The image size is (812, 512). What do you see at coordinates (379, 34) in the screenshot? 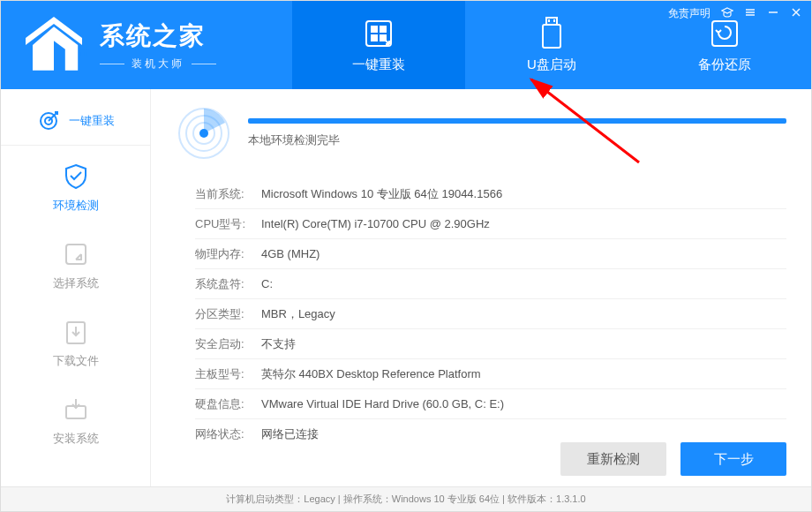
I see `windows-cursor-icon` at bounding box center [379, 34].